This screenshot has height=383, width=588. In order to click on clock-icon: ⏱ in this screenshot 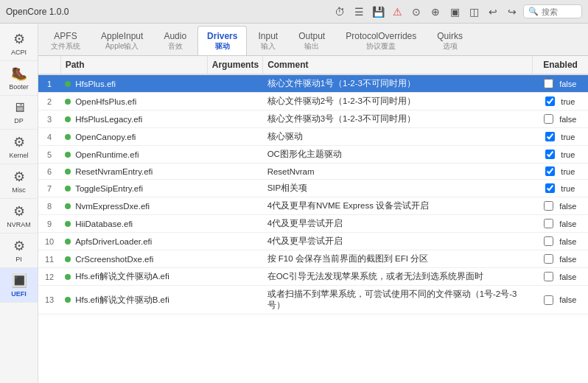, I will do `click(340, 12)`.